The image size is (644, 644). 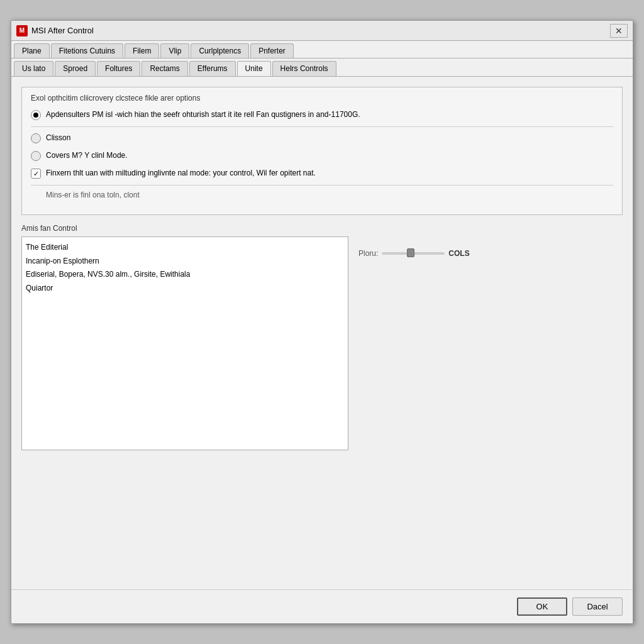 What do you see at coordinates (213, 69) in the screenshot?
I see `tab-efferums: Efferums` at bounding box center [213, 69].